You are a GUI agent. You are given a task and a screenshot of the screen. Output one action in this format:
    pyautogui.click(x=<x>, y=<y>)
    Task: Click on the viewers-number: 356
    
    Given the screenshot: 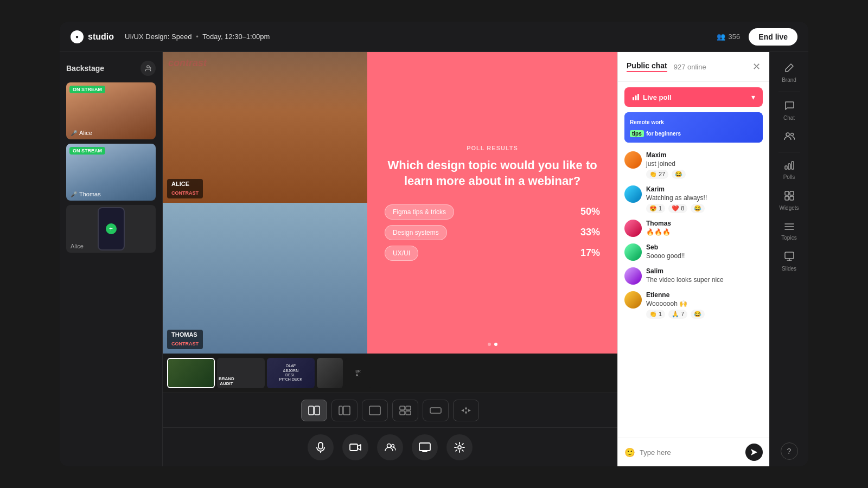 What is the action you would take?
    pyautogui.click(x=735, y=37)
    